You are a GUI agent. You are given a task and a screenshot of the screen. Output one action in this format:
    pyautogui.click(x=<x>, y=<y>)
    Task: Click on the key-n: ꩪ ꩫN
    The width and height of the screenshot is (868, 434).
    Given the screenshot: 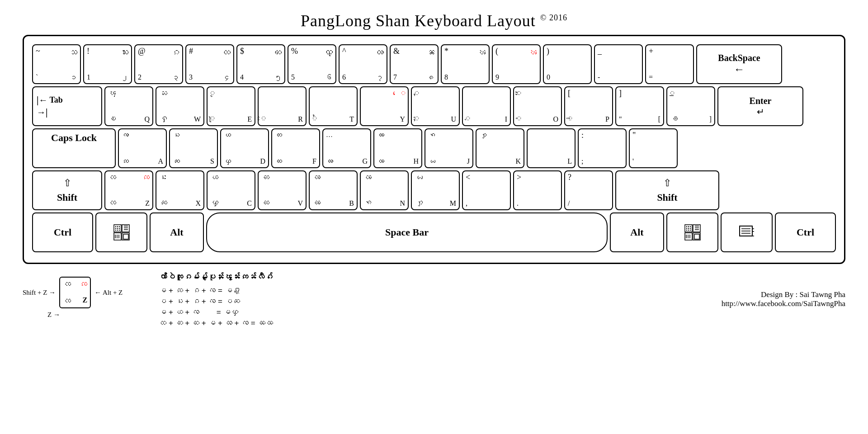 What is the action you would take?
    pyautogui.click(x=384, y=190)
    